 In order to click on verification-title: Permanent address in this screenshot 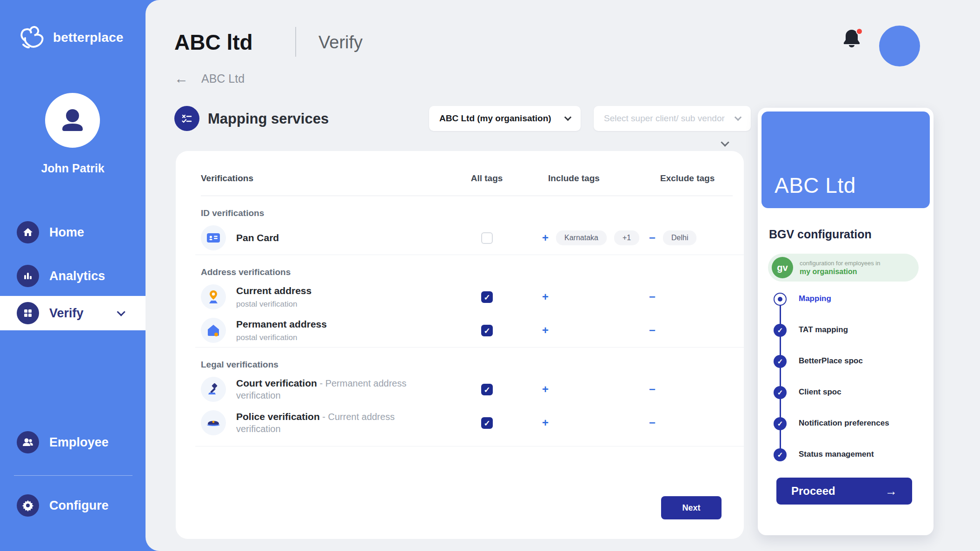, I will do `click(282, 324)`.